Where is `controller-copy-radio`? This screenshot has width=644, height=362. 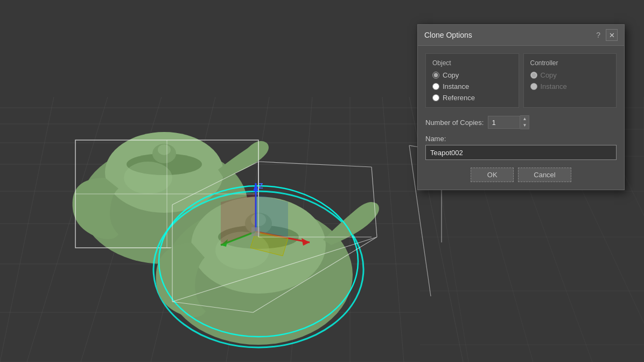
controller-copy-radio is located at coordinates (534, 75).